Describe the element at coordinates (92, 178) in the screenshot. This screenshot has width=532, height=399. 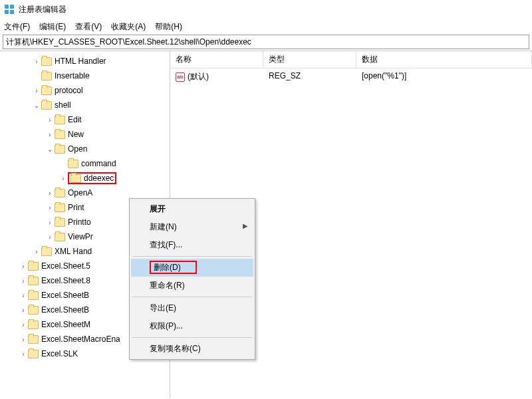
I see `highlight-ddeexec: ddeexec` at that location.